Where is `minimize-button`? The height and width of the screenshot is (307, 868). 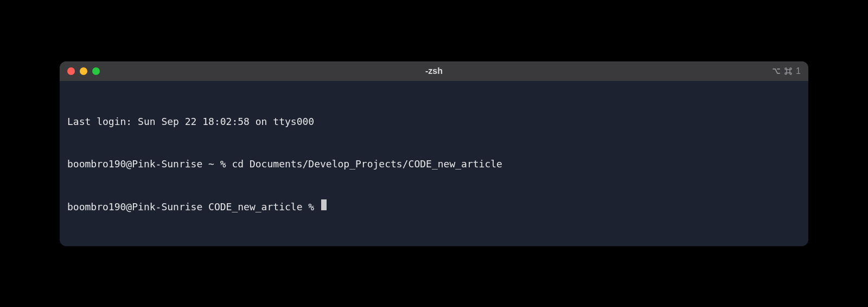 minimize-button is located at coordinates (84, 71).